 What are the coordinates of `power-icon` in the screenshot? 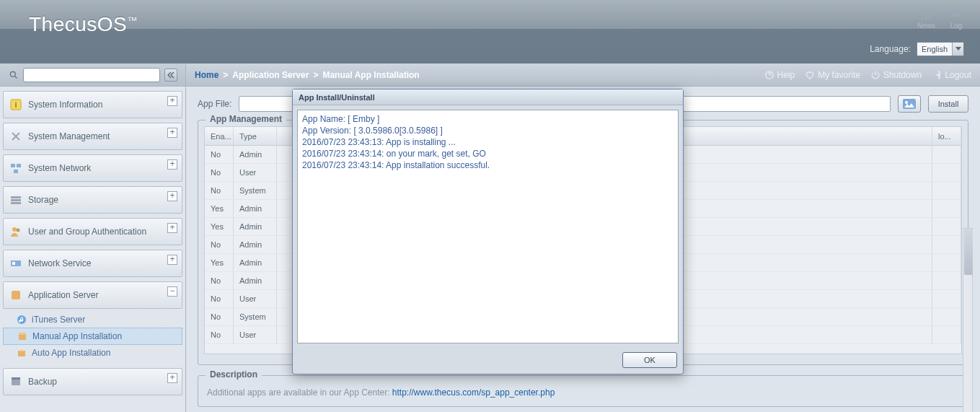 It's located at (875, 75).